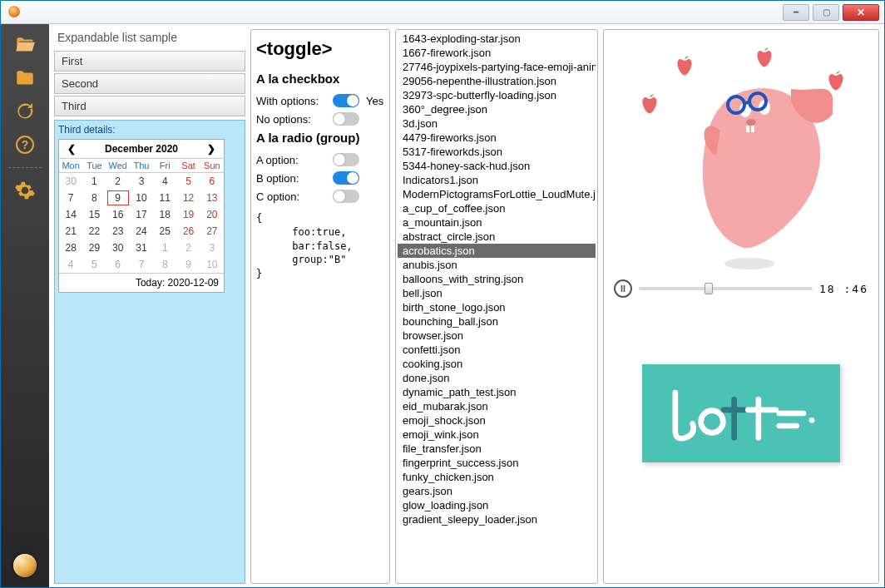  I want to click on file-list-item: 5344-honey-sack-hud.json, so click(497, 166).